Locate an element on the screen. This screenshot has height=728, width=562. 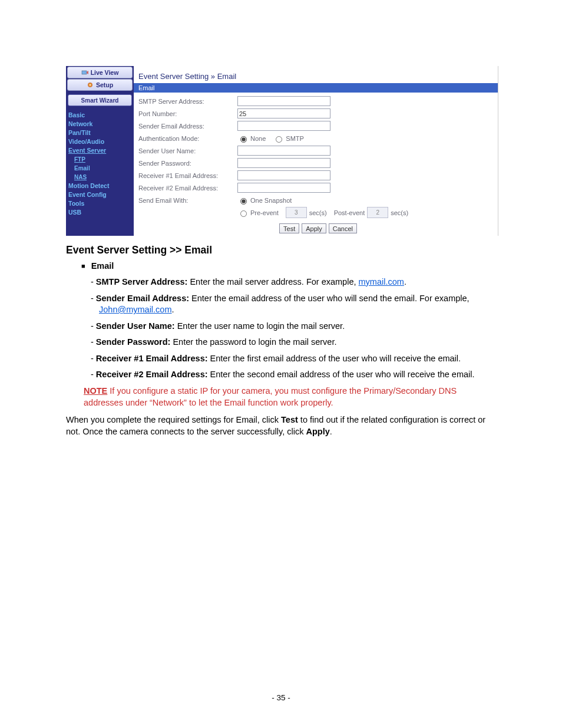
doc-item-sender-email: Sender Email Address: Enter the email ad… is located at coordinates (295, 304).